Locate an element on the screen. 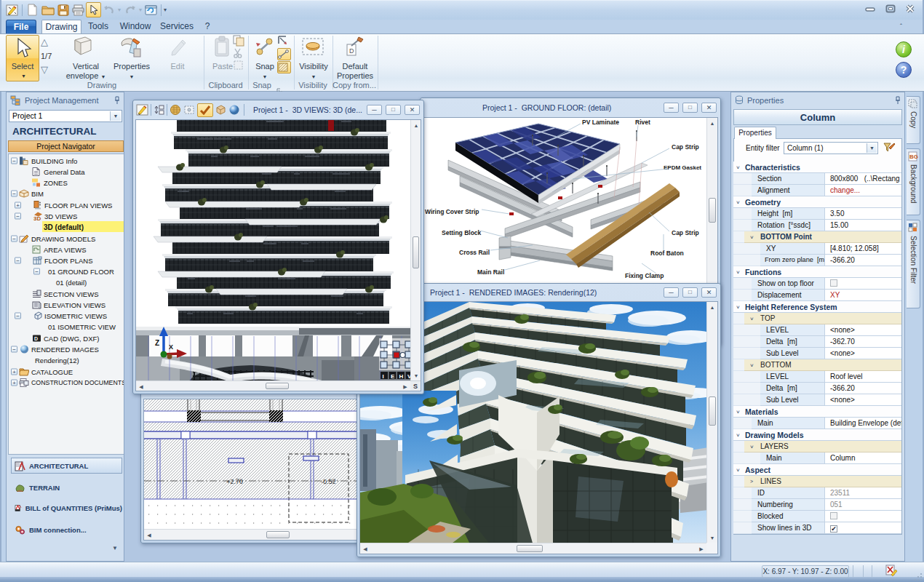  svg-text: Z is located at coordinates (157, 343).